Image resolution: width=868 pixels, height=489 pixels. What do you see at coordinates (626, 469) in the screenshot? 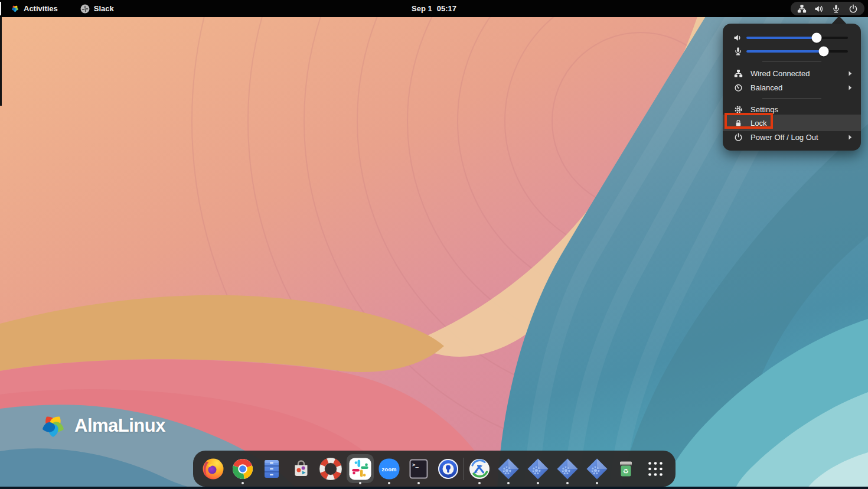
I see `dock-item-trash: ♻` at bounding box center [626, 469].